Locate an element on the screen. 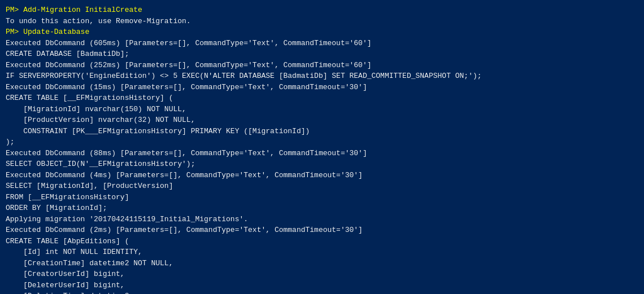 The height and width of the screenshot is (294, 644). terminal-line-4: CREATE DATABASE [BadmatiDb]; is located at coordinates (322, 54).